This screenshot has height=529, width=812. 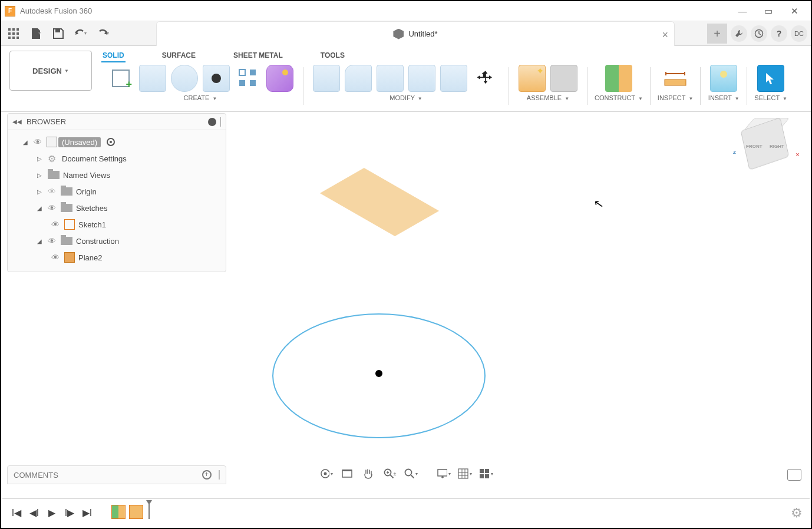 What do you see at coordinates (771, 78) in the screenshot?
I see `select-button` at bounding box center [771, 78].